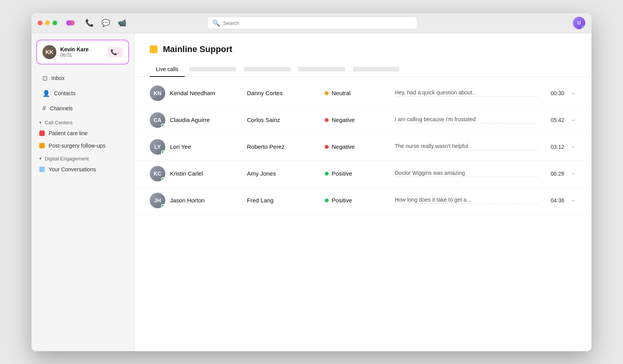  Describe the element at coordinates (42, 169) in the screenshot. I see `conversations-dot` at that location.